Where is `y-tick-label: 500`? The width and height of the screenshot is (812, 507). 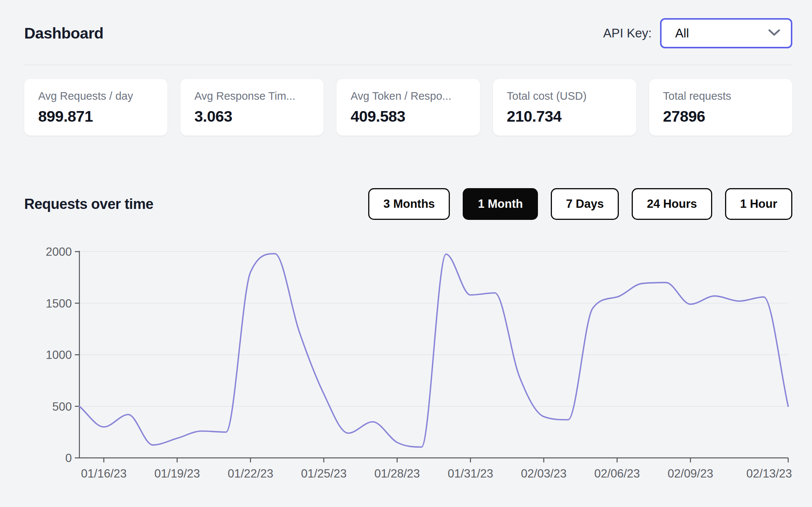
y-tick-label: 500 is located at coordinates (62, 407).